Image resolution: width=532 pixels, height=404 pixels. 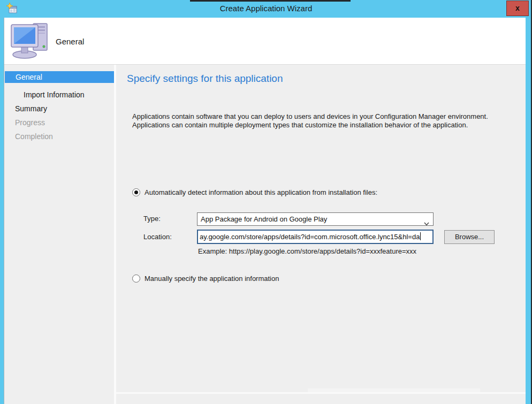 I want to click on chevron-down-icon, so click(x=427, y=219).